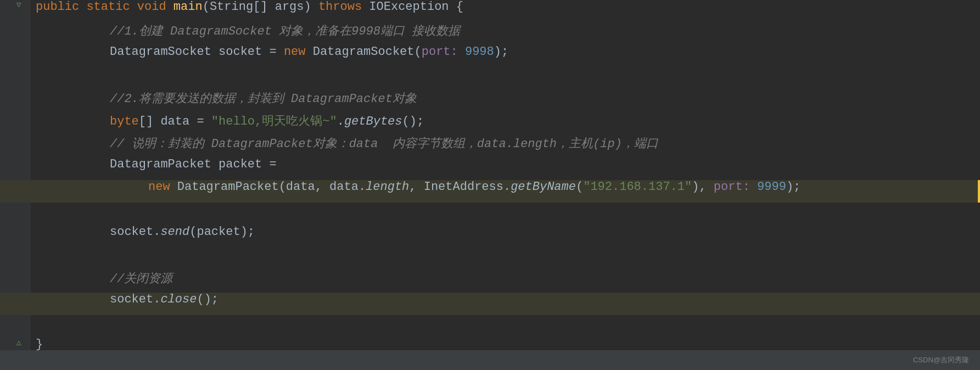  What do you see at coordinates (490, 11) in the screenshot?
I see `code-line-1: ▽ public static void main ( String [] ar…` at bounding box center [490, 11].